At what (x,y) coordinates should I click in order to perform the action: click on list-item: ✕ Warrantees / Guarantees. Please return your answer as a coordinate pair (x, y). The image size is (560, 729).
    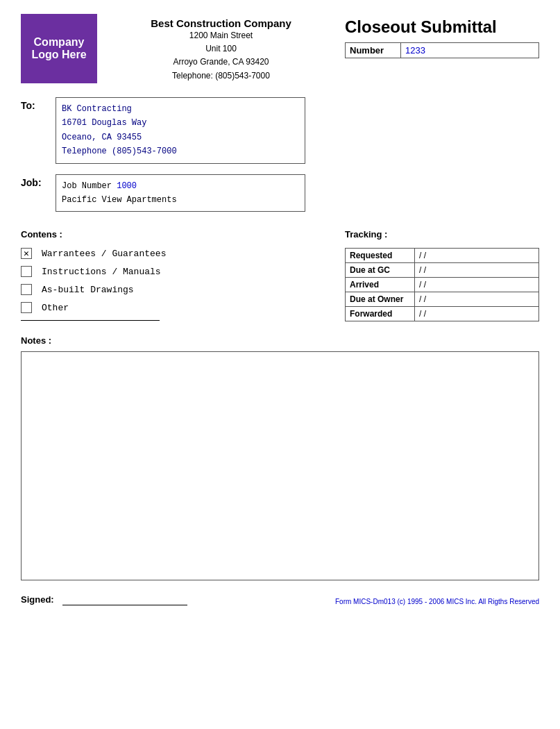
    Looking at the image, I should click on (176, 253).